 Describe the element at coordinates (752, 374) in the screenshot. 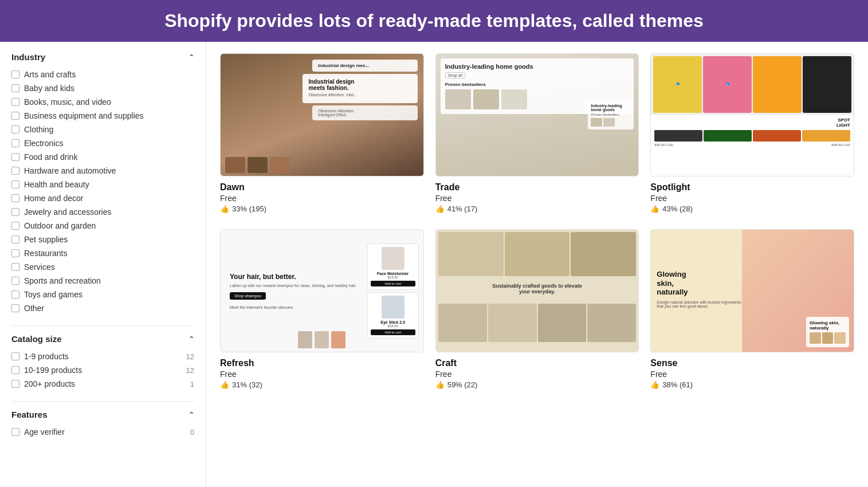

I see `theme-price-sense: Free` at that location.